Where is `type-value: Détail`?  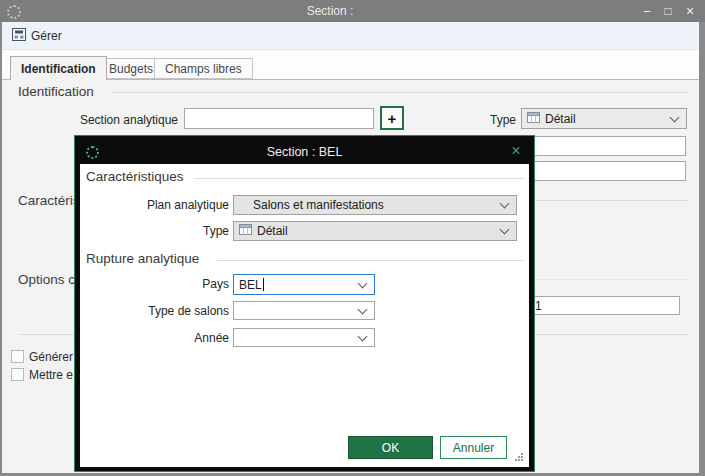 type-value: Détail is located at coordinates (560, 119).